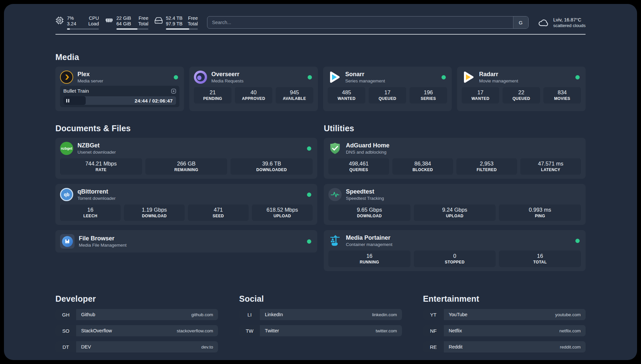 The height and width of the screenshot is (364, 641). I want to click on section-title-documents: Documents & Files, so click(186, 129).